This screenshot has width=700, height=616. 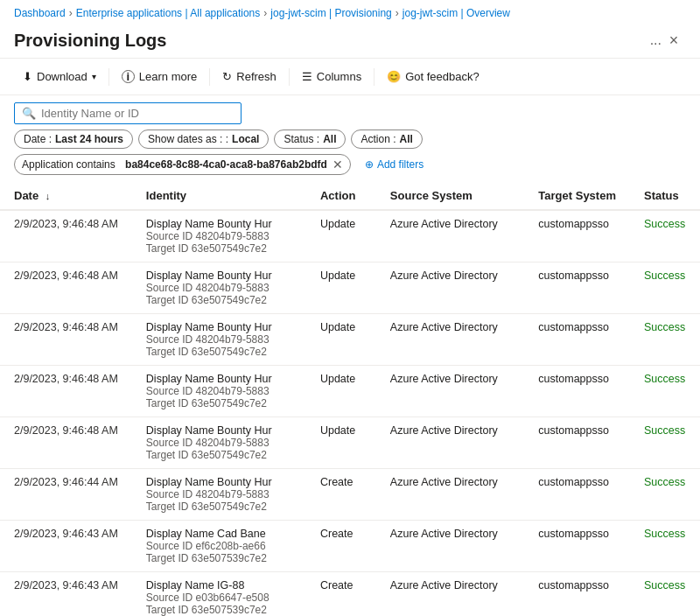 What do you see at coordinates (350, 11) in the screenshot?
I see `breadcrumb: Dashboard › Enterprise applications | Al…` at bounding box center [350, 11].